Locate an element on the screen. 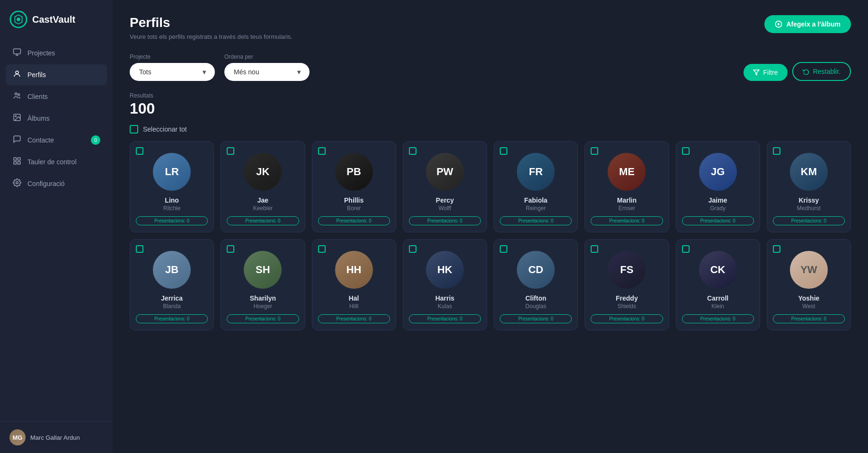 This screenshot has height=453, width=868. profile-card: ME Marlin Ernser Presentacions: 0 is located at coordinates (627, 187).